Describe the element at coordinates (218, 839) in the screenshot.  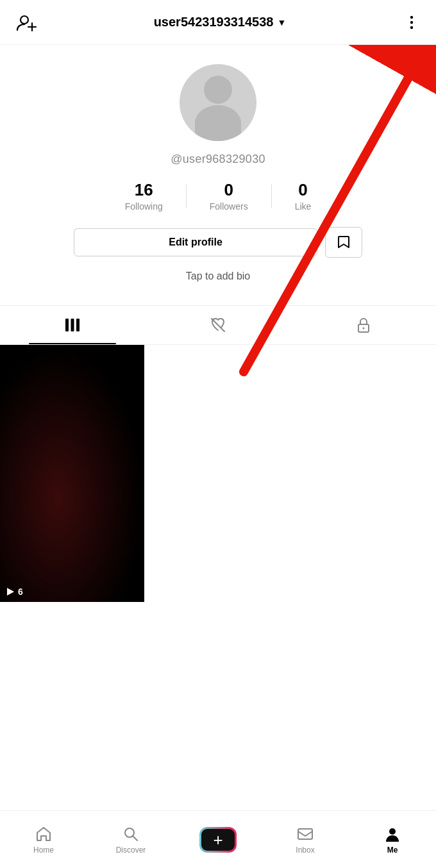
I see `bottom-navigation: Home Discover + Inbox Me` at that location.